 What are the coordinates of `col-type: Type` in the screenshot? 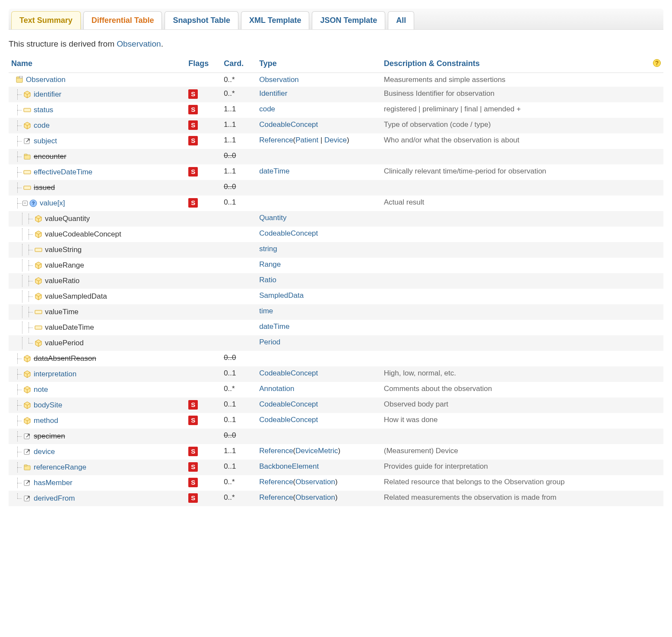 It's located at (319, 65).